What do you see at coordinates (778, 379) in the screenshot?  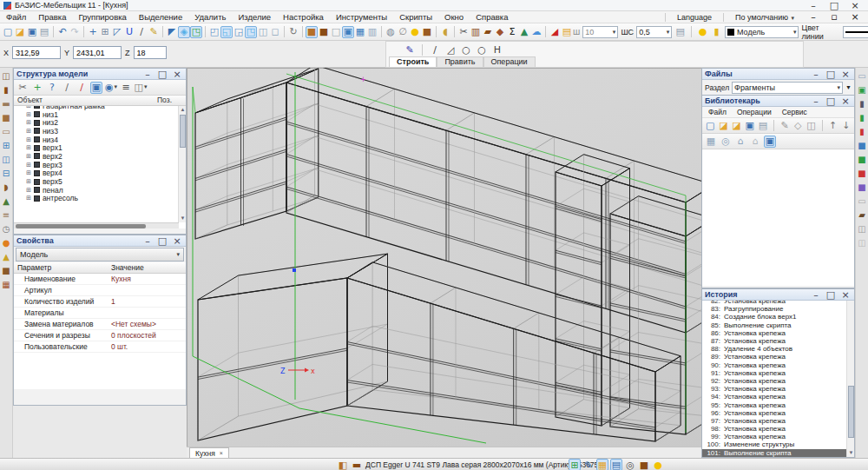 I see `history-list: ▼ 82:Установка крепежа83:Разгруппировани…` at bounding box center [778, 379].